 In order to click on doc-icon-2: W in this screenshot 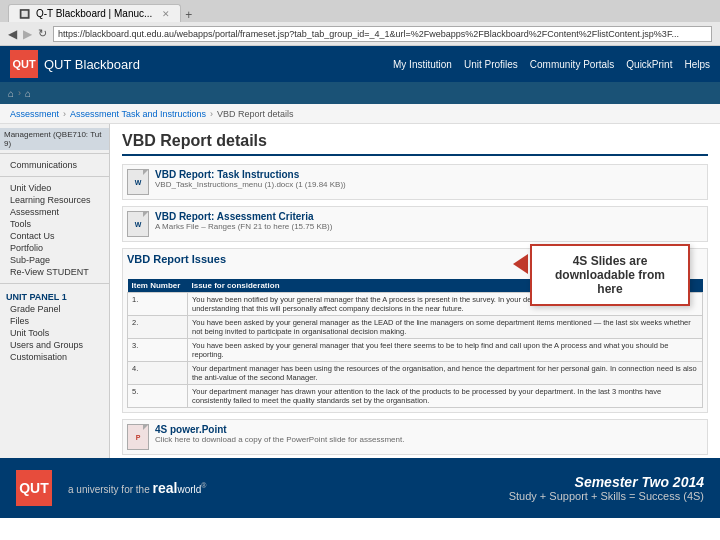, I will do `click(138, 224)`.